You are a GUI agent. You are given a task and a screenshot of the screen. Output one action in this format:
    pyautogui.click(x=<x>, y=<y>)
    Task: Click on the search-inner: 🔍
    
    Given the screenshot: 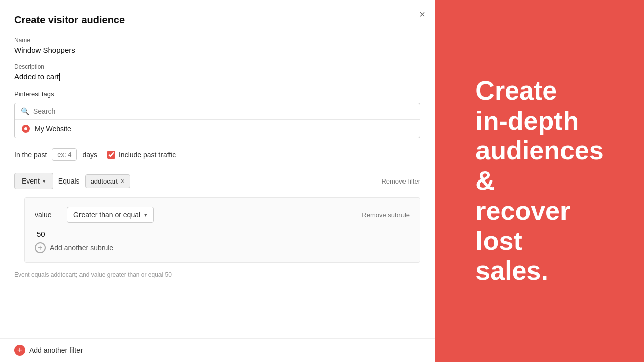 What is the action you would take?
    pyautogui.click(x=217, y=112)
    